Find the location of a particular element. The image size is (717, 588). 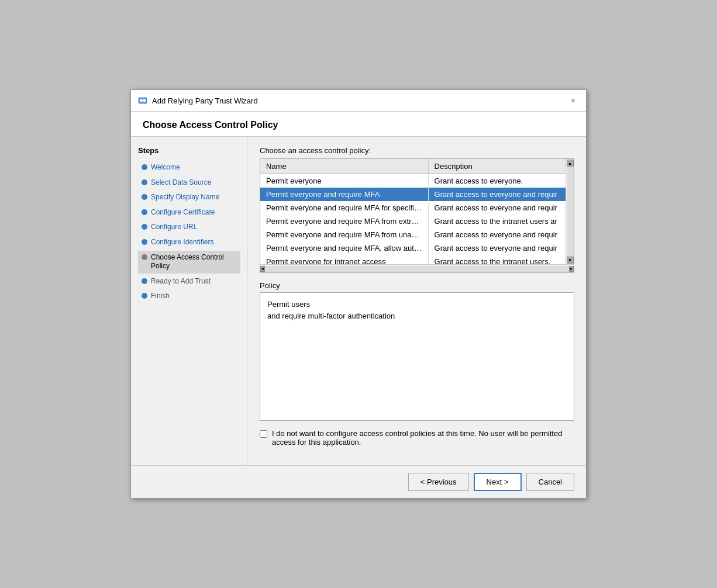

sidebar-item-select-data-source: Select Data Source is located at coordinates (189, 183).